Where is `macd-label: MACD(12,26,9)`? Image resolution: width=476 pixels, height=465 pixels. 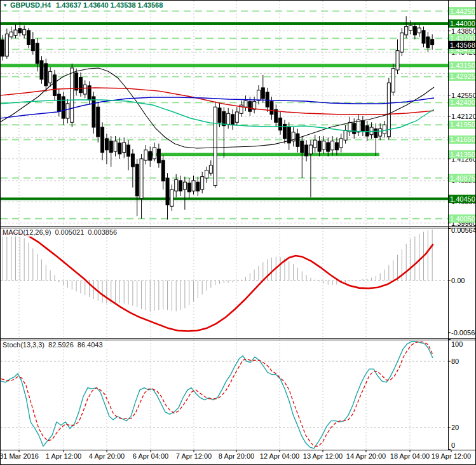
macd-label: MACD(12,26,9) is located at coordinates (27, 232).